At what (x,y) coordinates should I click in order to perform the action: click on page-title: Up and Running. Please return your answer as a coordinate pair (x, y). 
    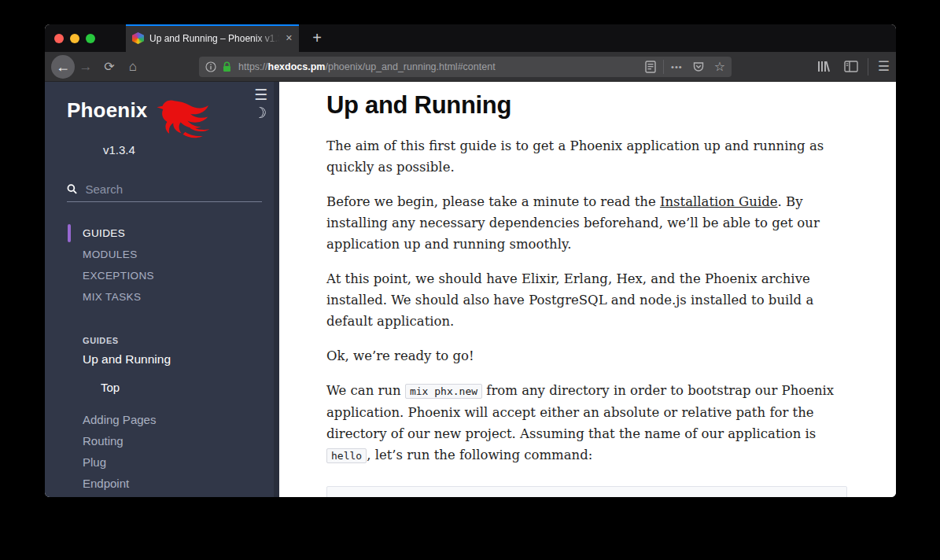
    Looking at the image, I should click on (587, 105).